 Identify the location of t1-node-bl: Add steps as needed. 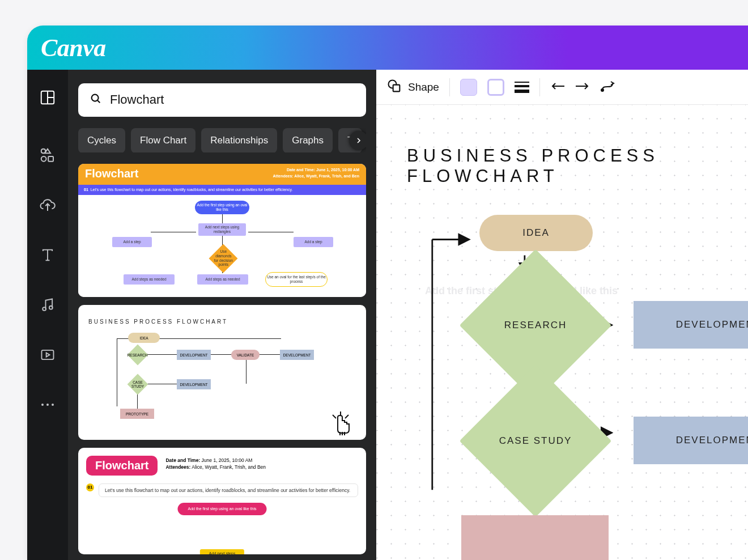
(149, 279).